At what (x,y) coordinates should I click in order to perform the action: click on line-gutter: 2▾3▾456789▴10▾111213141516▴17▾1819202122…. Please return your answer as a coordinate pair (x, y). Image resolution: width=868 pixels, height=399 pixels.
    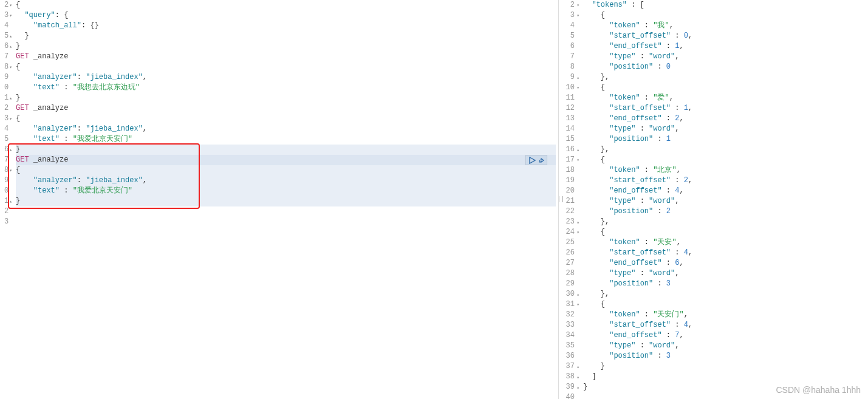
    Looking at the image, I should click on (572, 199).